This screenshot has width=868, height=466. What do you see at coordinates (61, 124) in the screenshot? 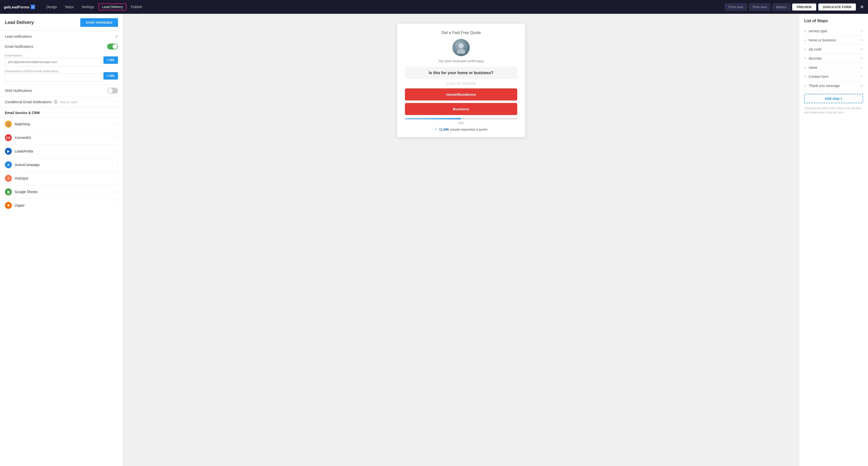
I see `crm-item-mailchimp: 🐒 Mailchimp ›` at bounding box center [61, 124].